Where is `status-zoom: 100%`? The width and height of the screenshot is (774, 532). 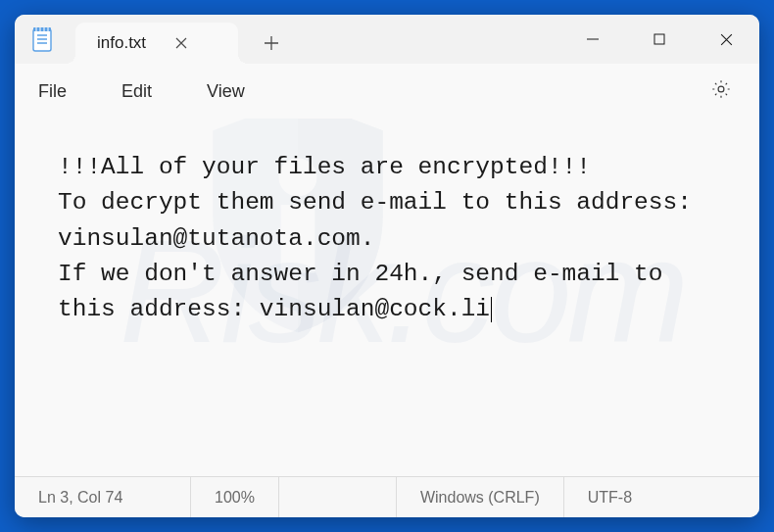 status-zoom: 100% is located at coordinates (235, 498).